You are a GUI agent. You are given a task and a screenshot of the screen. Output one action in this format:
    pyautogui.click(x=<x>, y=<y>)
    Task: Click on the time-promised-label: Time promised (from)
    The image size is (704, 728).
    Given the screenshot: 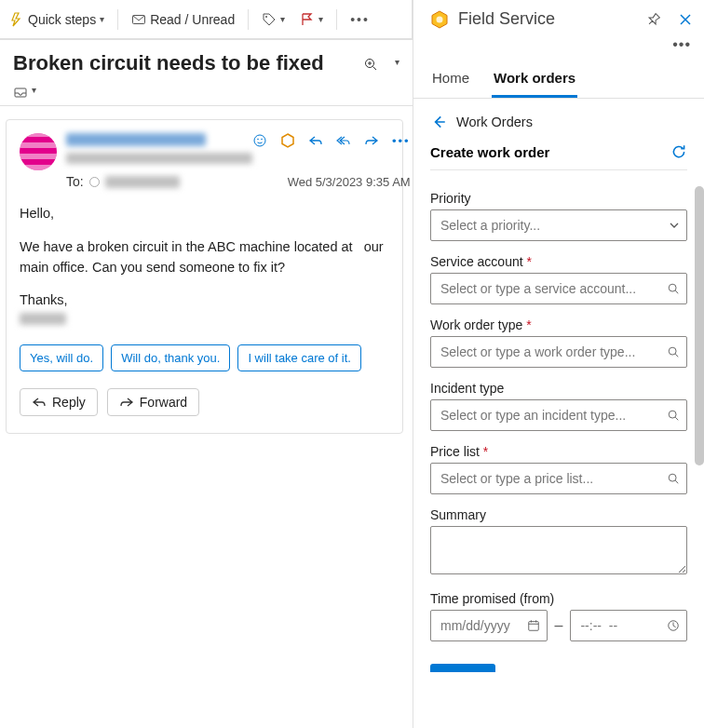 What is the action you would take?
    pyautogui.click(x=559, y=599)
    